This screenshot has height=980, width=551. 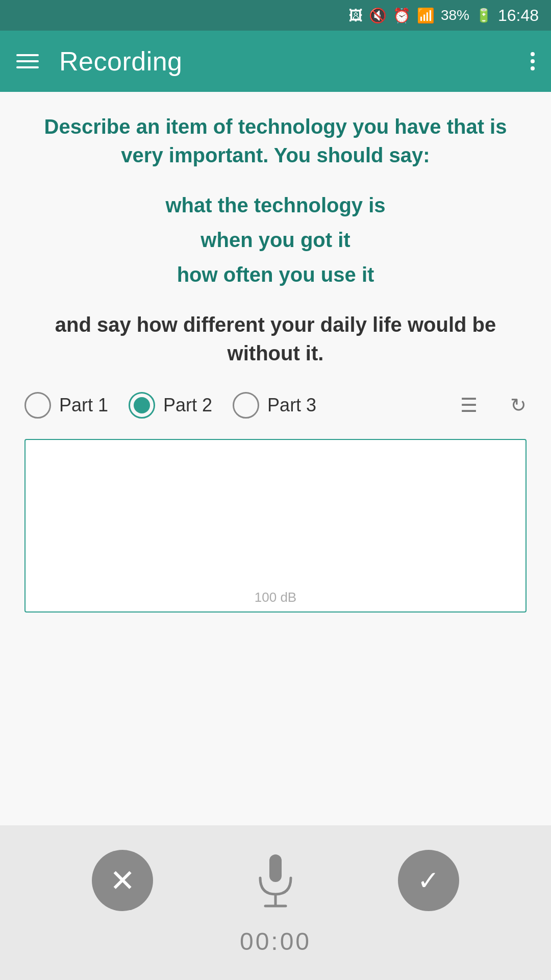 I want to click on mic-icon, so click(x=276, y=880).